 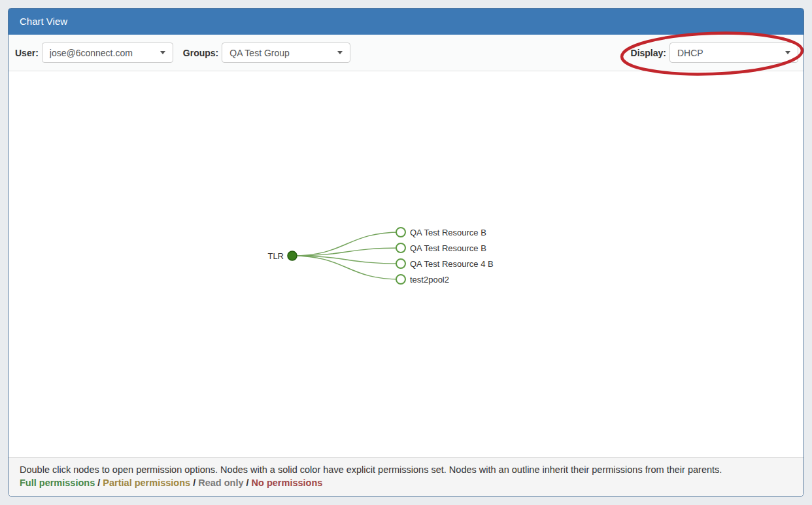 I want to click on user-label: User:, so click(x=27, y=53).